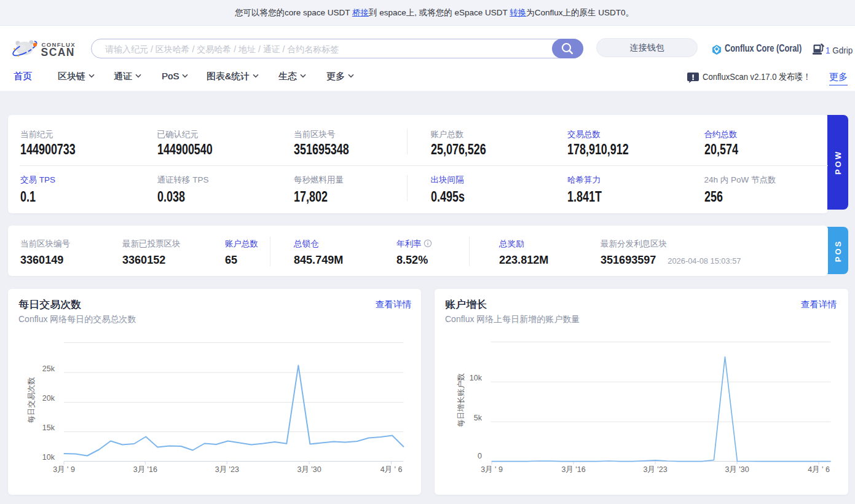 The image size is (855, 504). Describe the element at coordinates (461, 400) in the screenshot. I see `svg-text: 每日增长账户数` at that location.